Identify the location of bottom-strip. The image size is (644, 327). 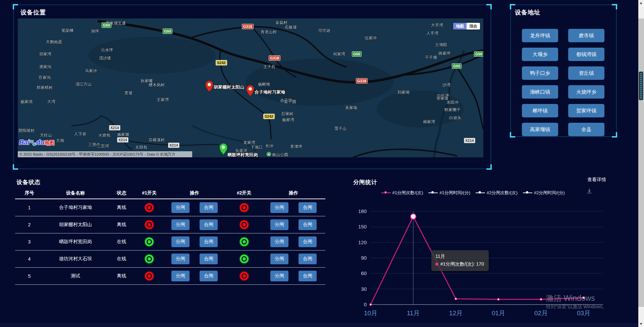
(319, 325).